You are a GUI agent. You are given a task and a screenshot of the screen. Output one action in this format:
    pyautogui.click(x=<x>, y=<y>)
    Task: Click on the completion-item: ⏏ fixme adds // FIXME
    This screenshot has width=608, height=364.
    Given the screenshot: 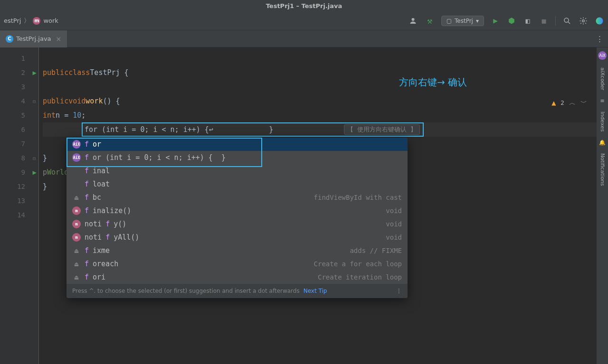 What is the action you would take?
    pyautogui.click(x=237, y=251)
    